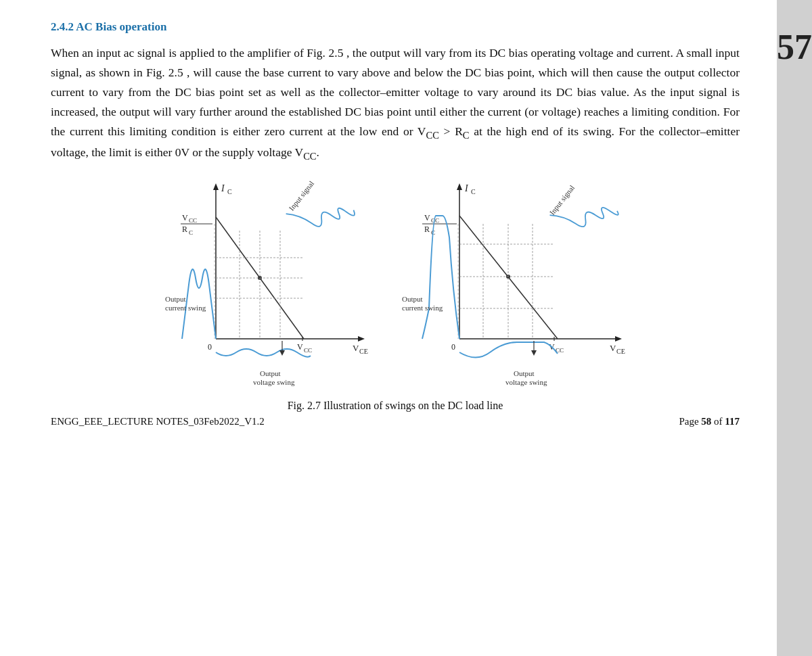  What do you see at coordinates (794, 328) in the screenshot?
I see `sidebar: 57` at bounding box center [794, 328].